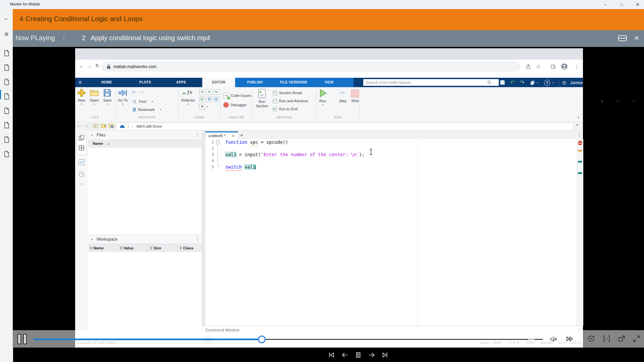 Image resolution: width=644 pixels, height=362 pixels. What do you see at coordinates (98, 143) in the screenshot?
I see `files-col-name: Name` at bounding box center [98, 143].